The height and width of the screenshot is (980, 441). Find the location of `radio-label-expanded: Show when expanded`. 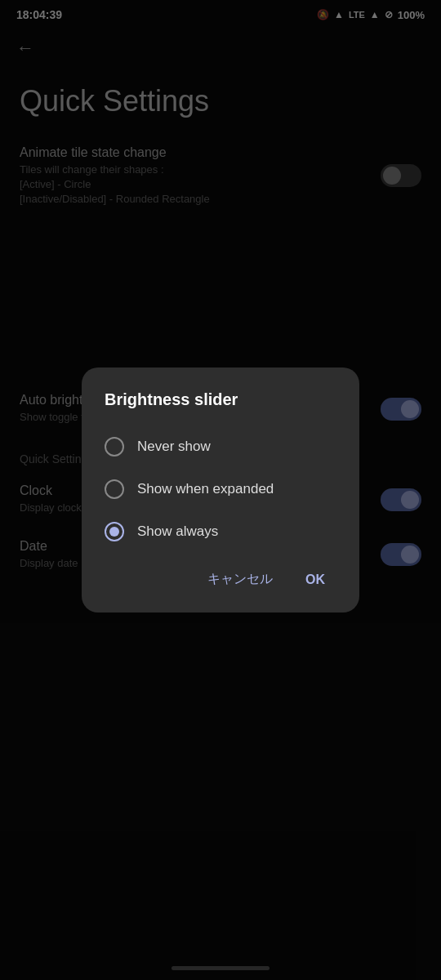

radio-label-expanded: Show when expanded is located at coordinates (206, 489).